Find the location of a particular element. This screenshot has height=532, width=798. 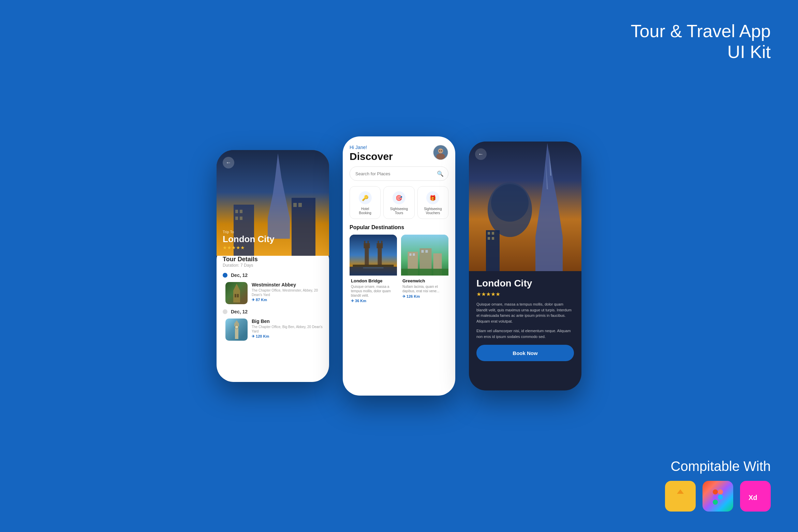

category-hotel-label: HotelBooking is located at coordinates (365, 211).